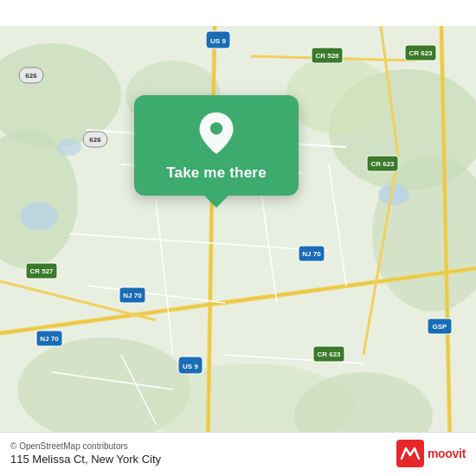 The height and width of the screenshot is (476, 476). What do you see at coordinates (86, 453) in the screenshot?
I see `bottom-left: © OpenStreetMap contributors 115 Melissa…` at bounding box center [86, 453].